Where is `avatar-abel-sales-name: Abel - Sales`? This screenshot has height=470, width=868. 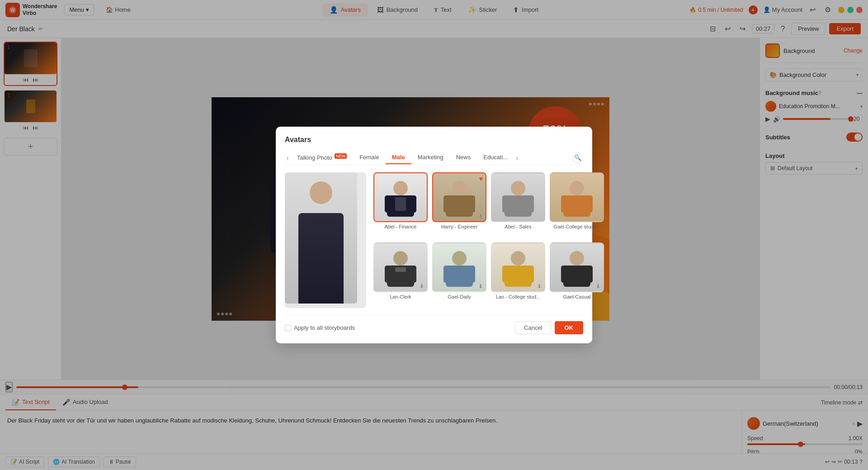 avatar-abel-sales-name: Abel - Sales is located at coordinates (518, 227).